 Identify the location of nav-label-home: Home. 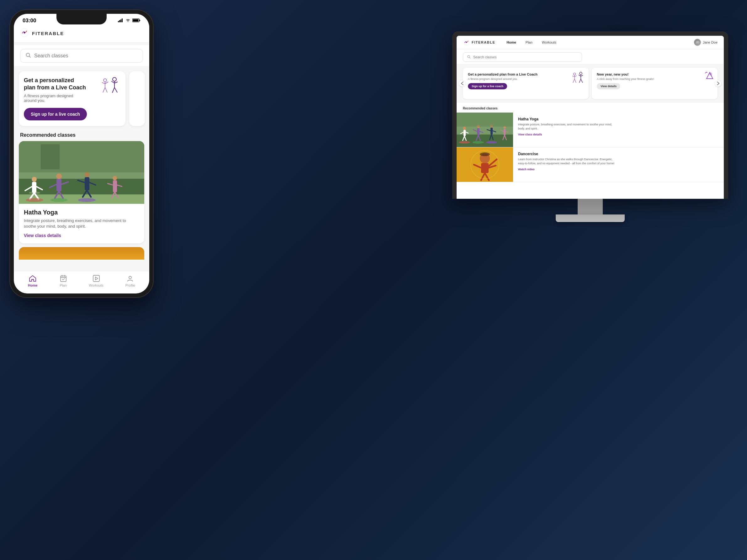
(33, 286).